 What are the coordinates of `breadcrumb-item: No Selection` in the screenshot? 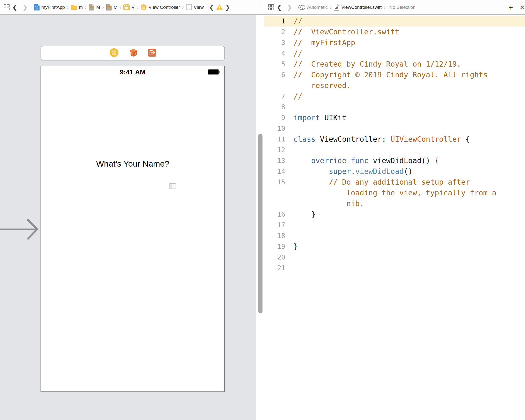 It's located at (401, 7).